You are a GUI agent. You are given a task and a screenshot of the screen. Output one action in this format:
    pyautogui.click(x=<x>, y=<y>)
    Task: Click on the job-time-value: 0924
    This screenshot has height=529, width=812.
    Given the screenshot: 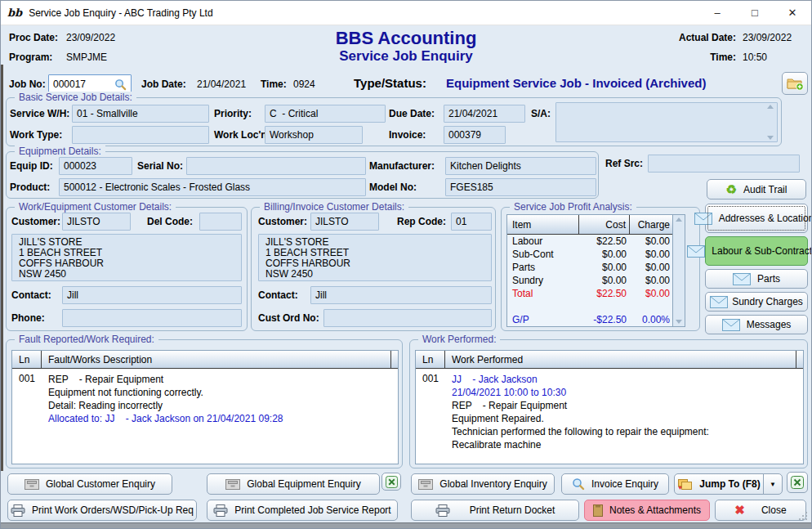 What is the action you would take?
    pyautogui.click(x=304, y=84)
    